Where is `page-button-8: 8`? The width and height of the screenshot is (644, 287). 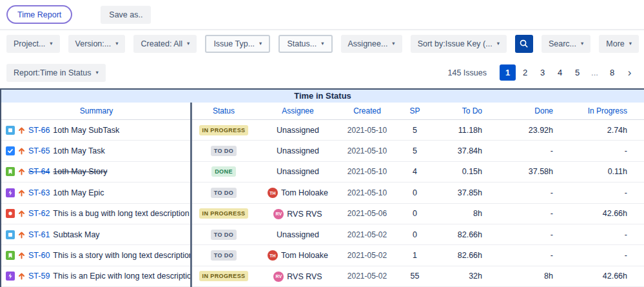 page-button-8: 8 is located at coordinates (612, 72).